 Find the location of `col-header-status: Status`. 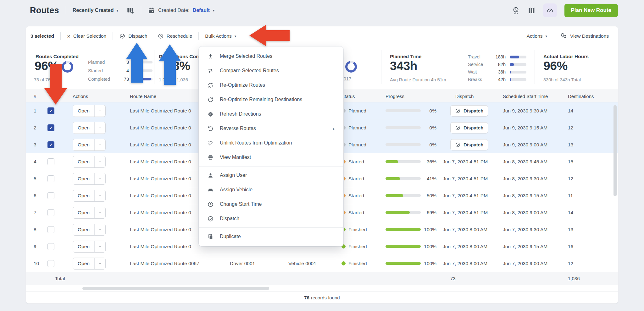

col-header-status: Status is located at coordinates (361, 96).